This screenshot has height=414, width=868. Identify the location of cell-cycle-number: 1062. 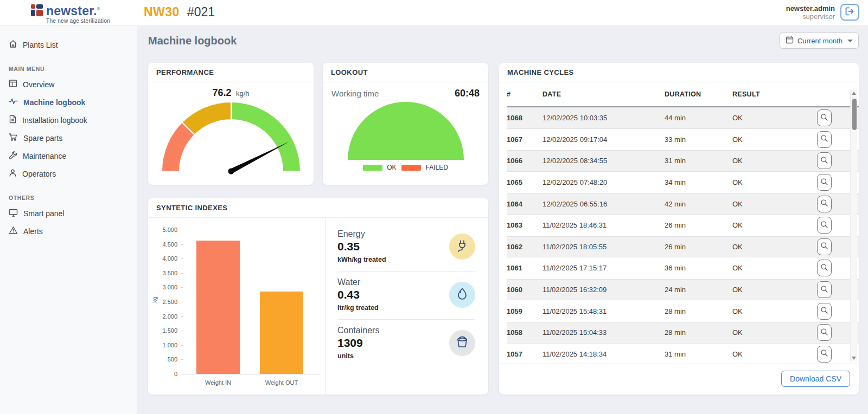
(525, 247).